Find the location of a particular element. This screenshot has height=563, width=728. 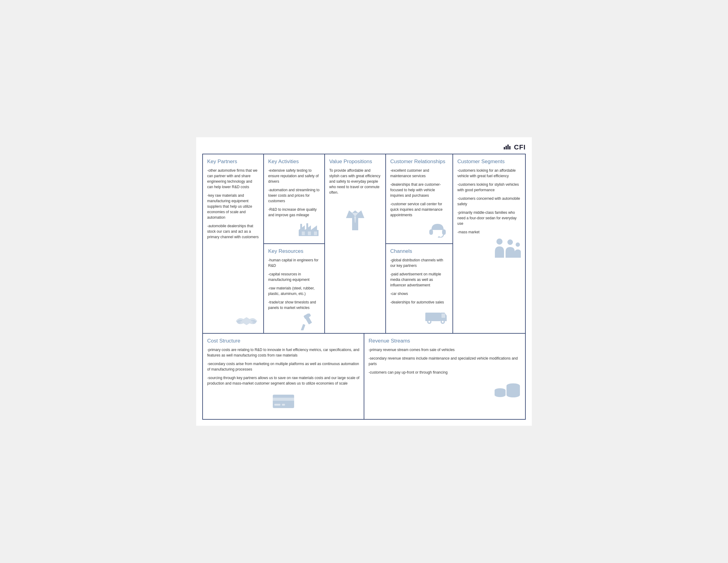

revenue-streams-item-2: -secondary revenue streams include maint… is located at coordinates (445, 361).